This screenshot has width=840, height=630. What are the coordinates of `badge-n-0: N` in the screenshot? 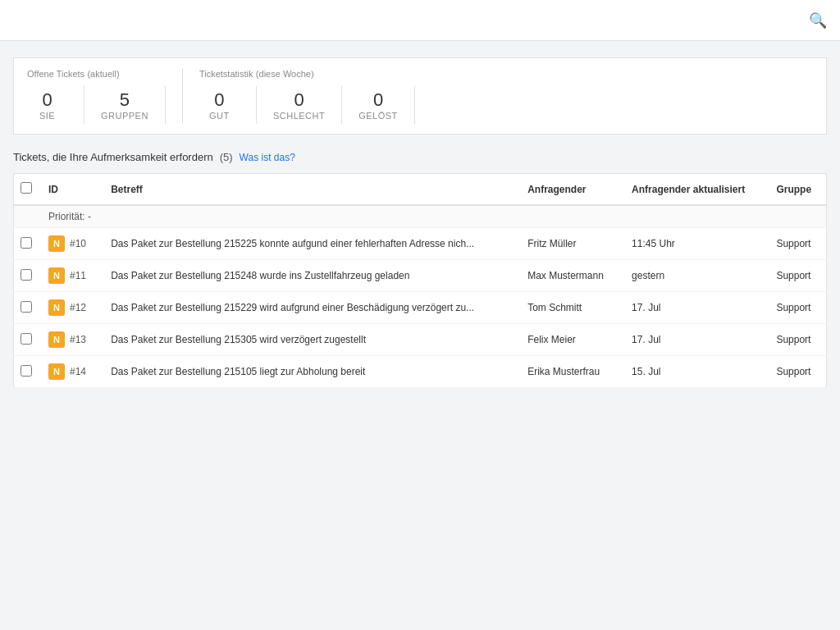 It's located at (57, 244).